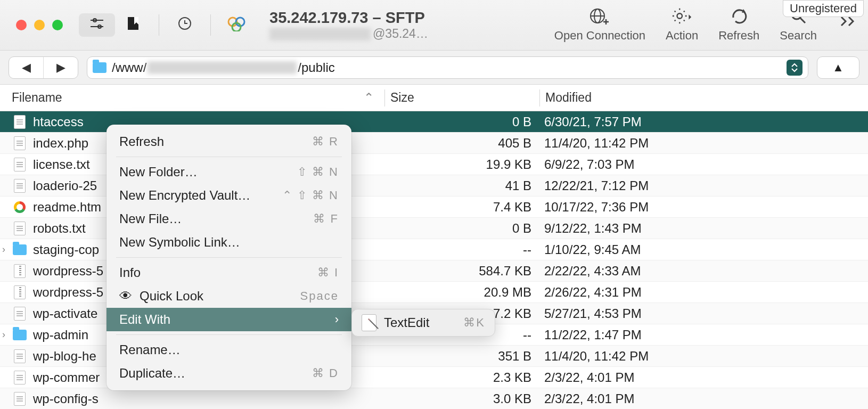 This screenshot has width=868, height=409. I want to click on column-filename: Filename ⌃, so click(198, 98).